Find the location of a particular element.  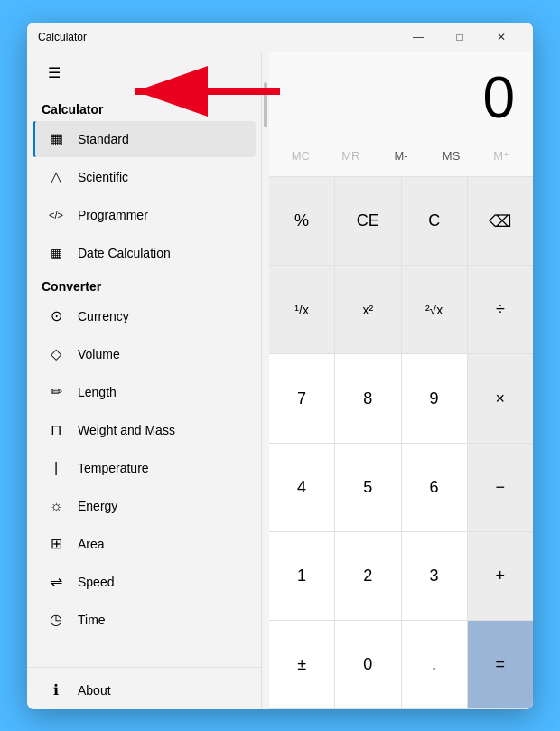

scrollbar-track is located at coordinates (266, 380).